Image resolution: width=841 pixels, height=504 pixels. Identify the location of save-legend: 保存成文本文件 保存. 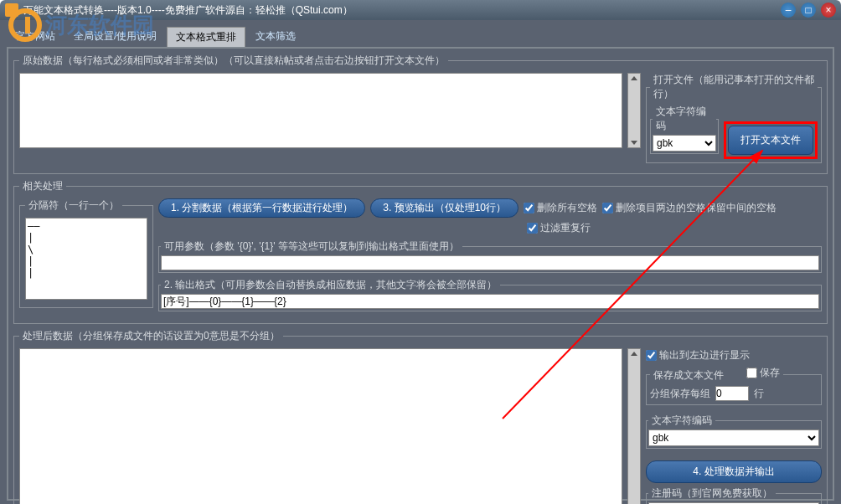
(717, 374).